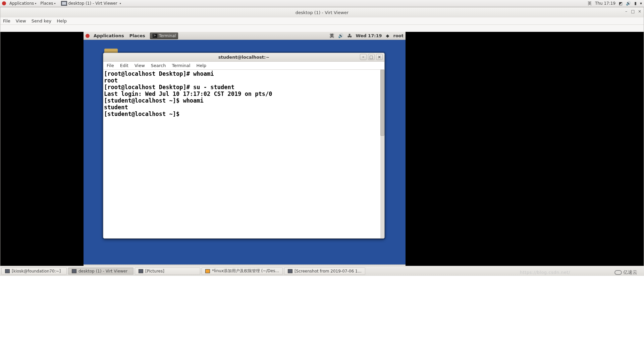 Image resolution: width=644 pixels, height=362 pixels. What do you see at coordinates (615, 3) in the screenshot?
I see `host-tray: 英 Thu 17:19 ◩ 🔊 ▮ ▾` at bounding box center [615, 3].